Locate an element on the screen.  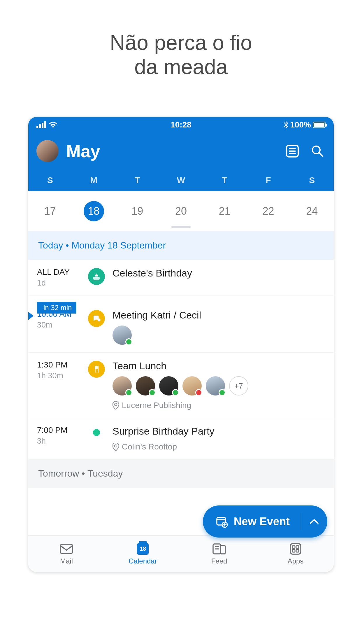
tab-mail: Mail is located at coordinates (66, 554).